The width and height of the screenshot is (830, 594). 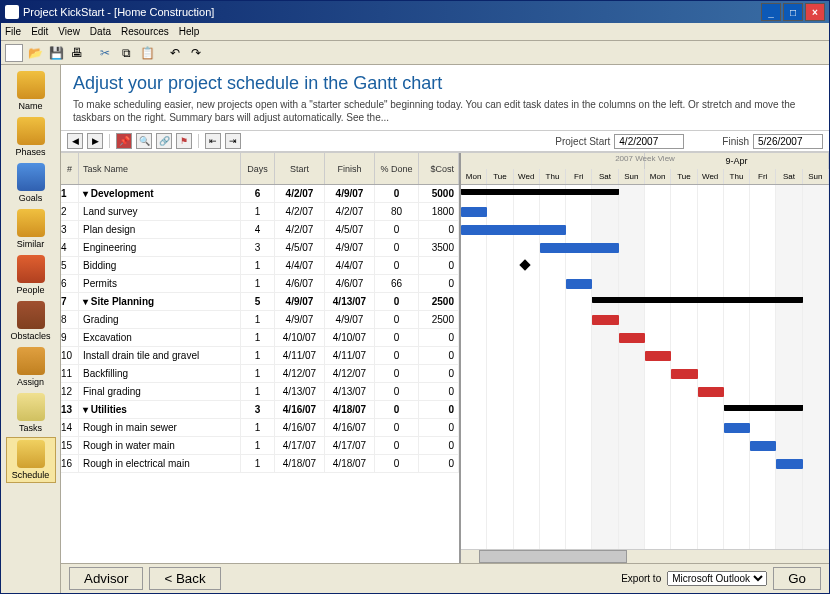 What do you see at coordinates (788, 142) in the screenshot?
I see `project-finish-input` at bounding box center [788, 142].